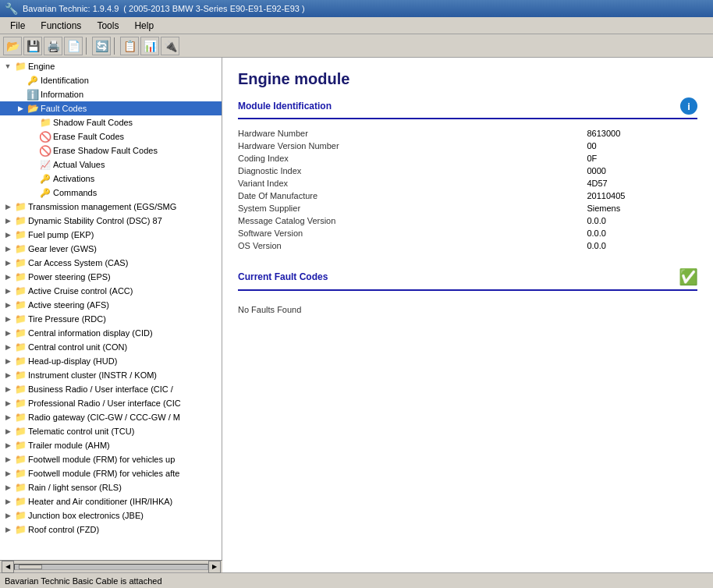 This screenshot has height=588, width=713. Describe the element at coordinates (41, 66) in the screenshot. I see `tree-label-engine: Engine` at that location.